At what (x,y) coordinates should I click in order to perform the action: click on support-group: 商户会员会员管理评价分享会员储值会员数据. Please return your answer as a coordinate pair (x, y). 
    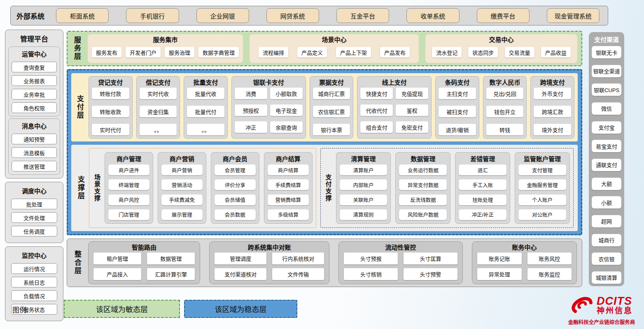
    Looking at the image, I should click on (235, 188).